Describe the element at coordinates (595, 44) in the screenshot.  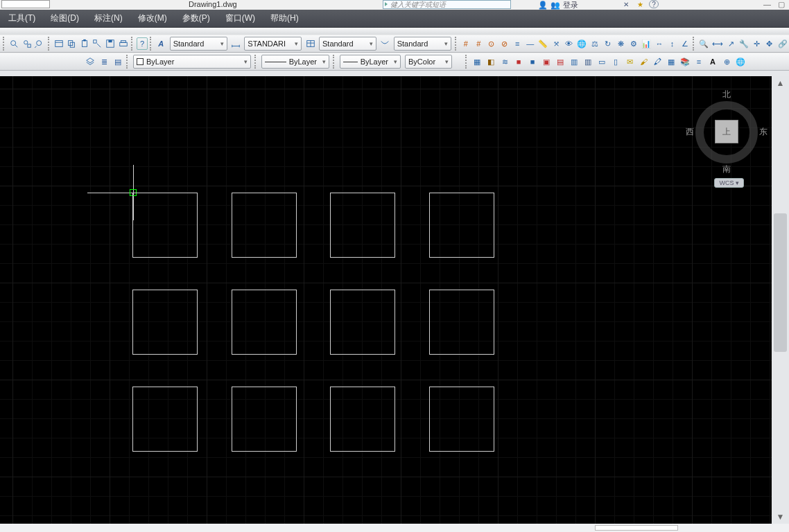
I see `scale-icon: ⚖` at that location.